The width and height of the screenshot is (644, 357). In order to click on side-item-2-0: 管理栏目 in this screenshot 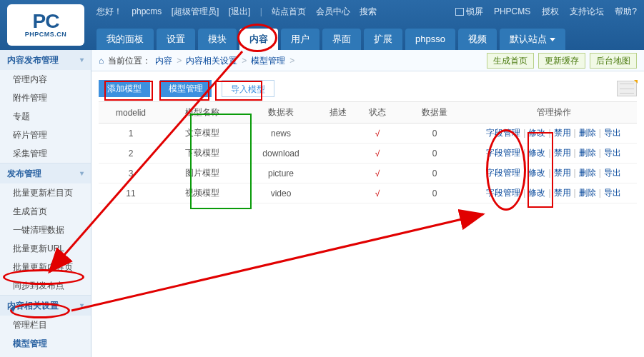, I will do `click(46, 325)`.